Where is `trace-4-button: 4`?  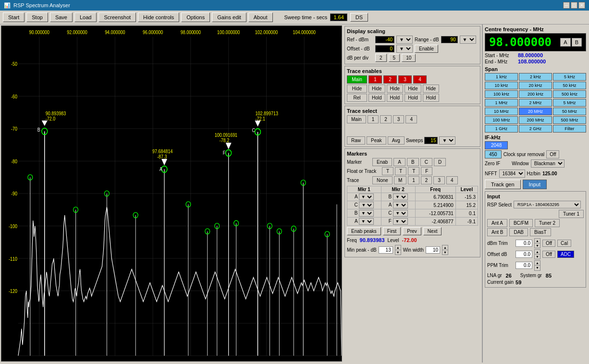
trace-4-button: 4 is located at coordinates (420, 80).